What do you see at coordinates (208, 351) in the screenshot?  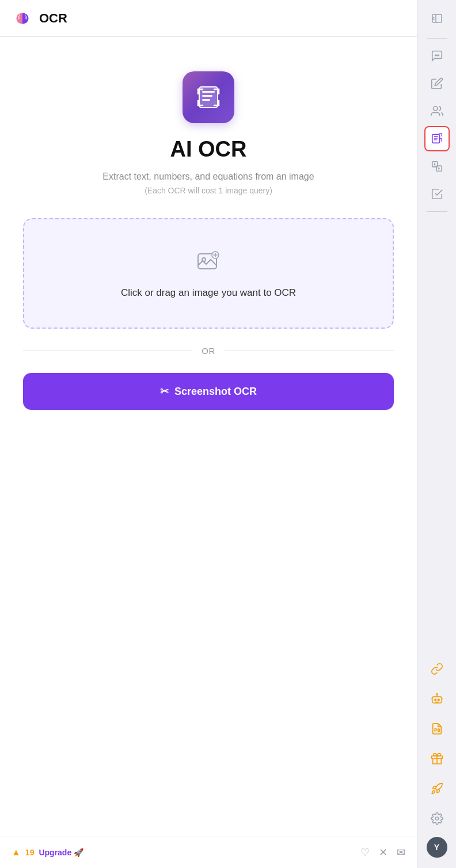 I see `or-label: OR` at bounding box center [208, 351].